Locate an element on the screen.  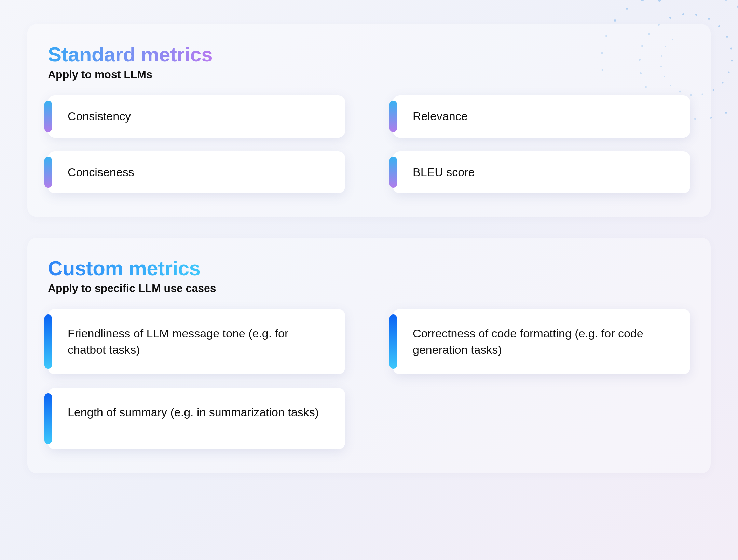
section-title: Custom metrics is located at coordinates (124, 268).